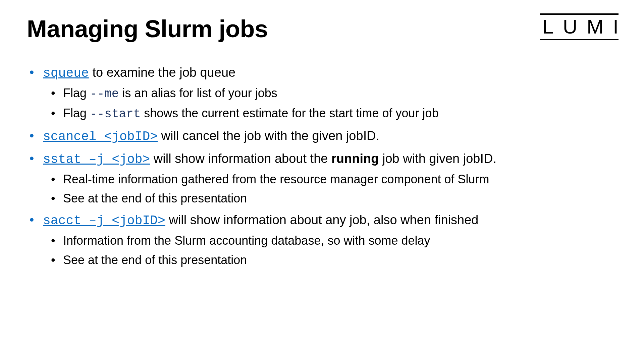  I want to click on cmd-sstat: sstat –j <job>, so click(97, 160).